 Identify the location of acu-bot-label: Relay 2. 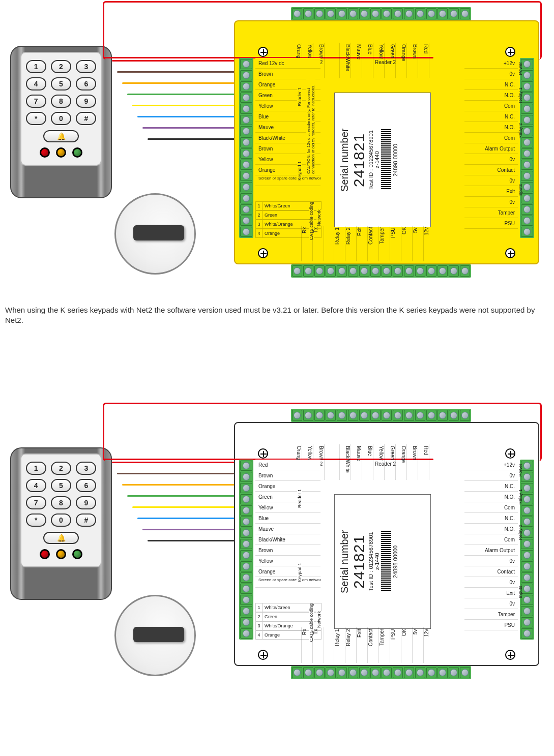
(351, 645).